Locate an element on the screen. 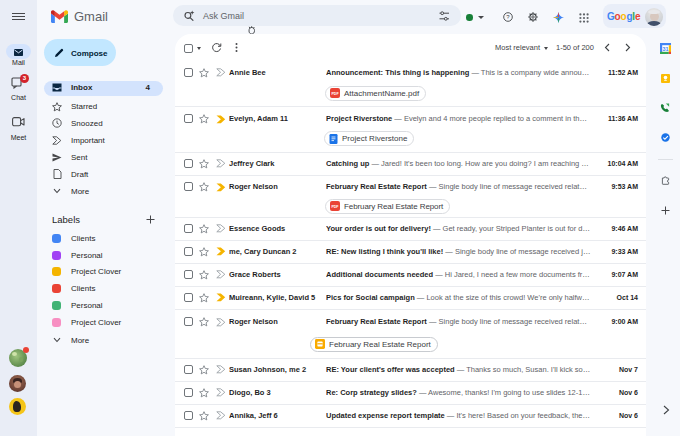  svg-text: 31 is located at coordinates (665, 49).